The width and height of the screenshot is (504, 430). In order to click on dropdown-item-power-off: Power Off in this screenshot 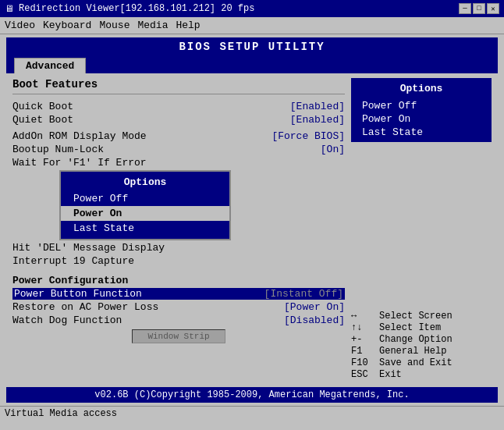, I will do `click(145, 198)`.